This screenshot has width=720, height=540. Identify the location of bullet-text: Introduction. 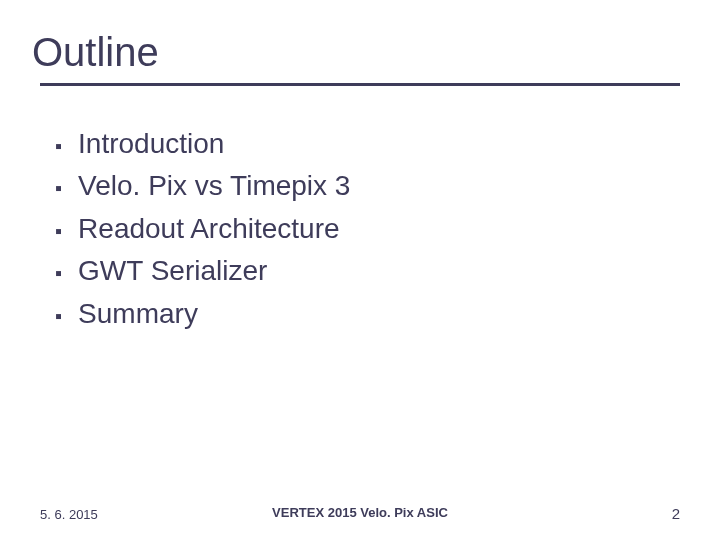
(151, 144).